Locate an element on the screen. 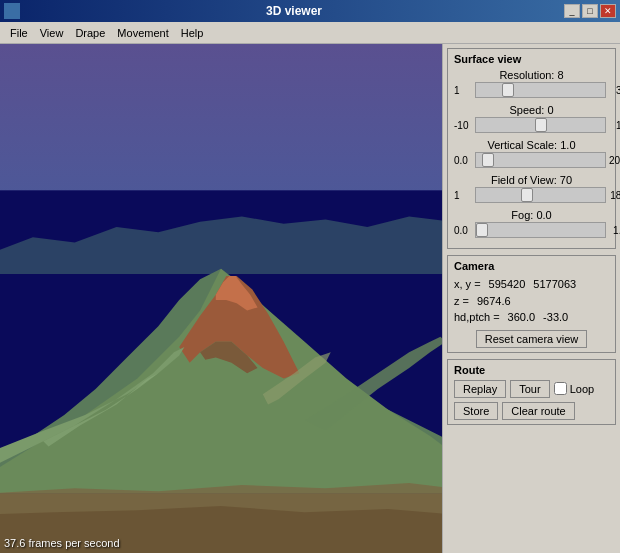  camera-y-value: 5177063 is located at coordinates (554, 284).